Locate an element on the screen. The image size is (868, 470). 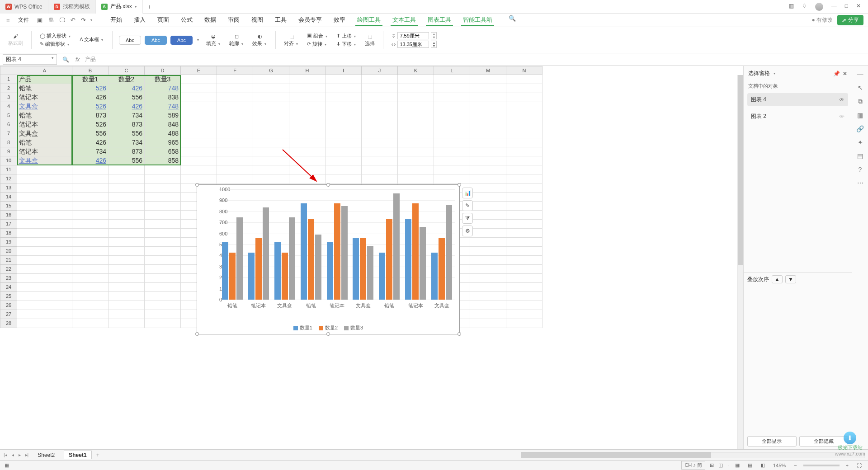
menu-smart-tools: 智能工具箱 is located at coordinates (477, 20).